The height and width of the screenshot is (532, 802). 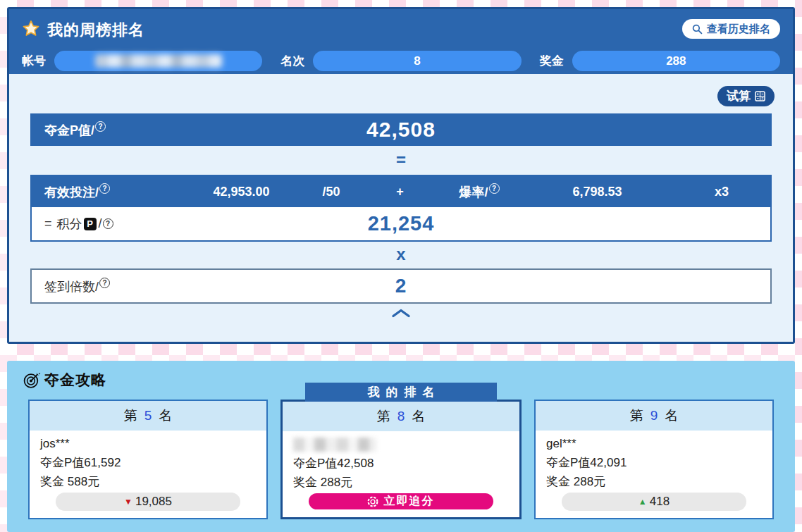 I want to click on view-history-ranking-label: 查看历史排名, so click(x=739, y=30).